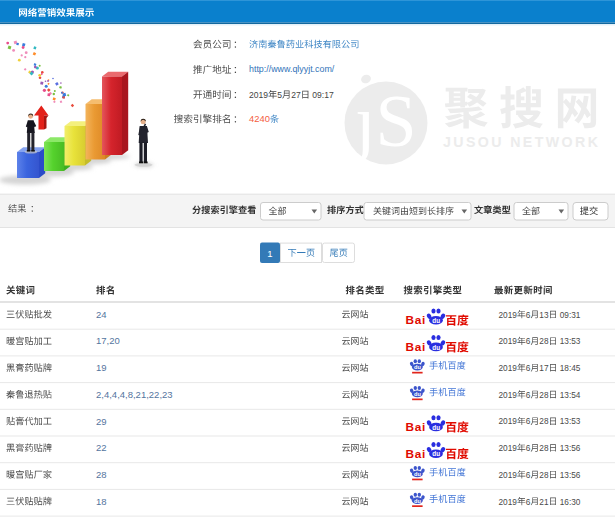 Image resolution: width=615 pixels, height=520 pixels. Describe the element at coordinates (292, 69) in the screenshot. I see `svg-text: http://www.qlyyjt.com/` at that location.